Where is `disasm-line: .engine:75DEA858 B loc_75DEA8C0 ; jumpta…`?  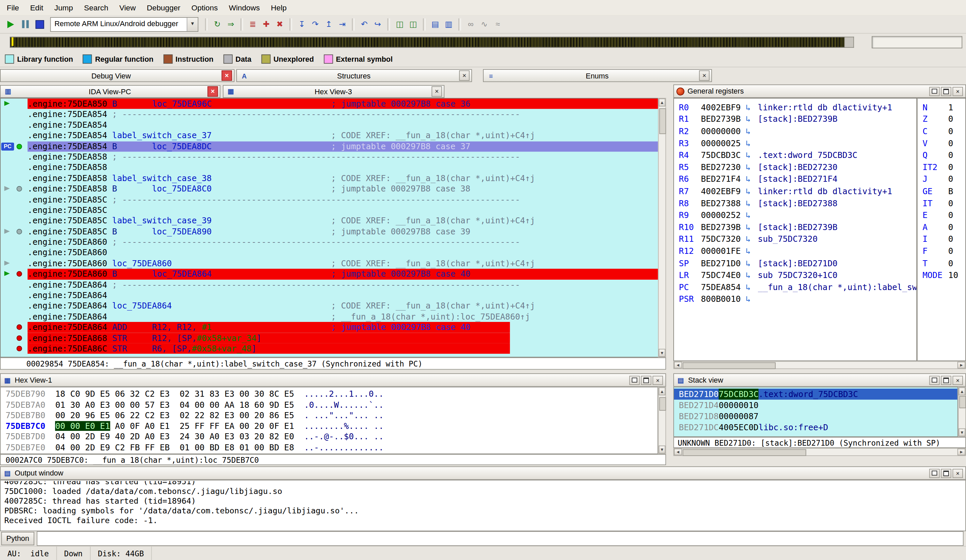 disasm-line: .engine:75DEA858 B loc_75DEA8C0 ; jumpta… is located at coordinates (330, 189).